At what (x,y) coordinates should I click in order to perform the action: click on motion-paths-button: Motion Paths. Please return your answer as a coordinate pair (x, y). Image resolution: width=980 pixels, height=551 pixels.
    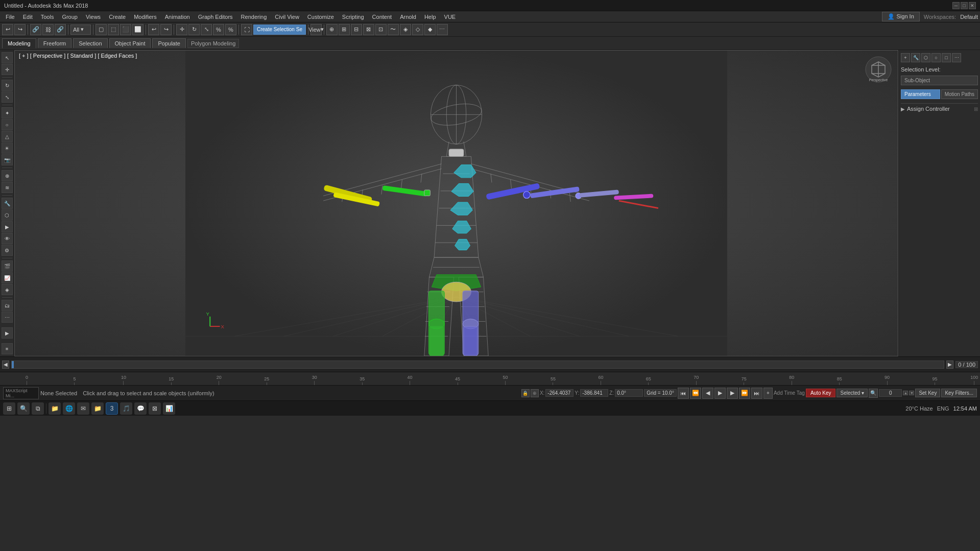
    Looking at the image, I should click on (960, 94).